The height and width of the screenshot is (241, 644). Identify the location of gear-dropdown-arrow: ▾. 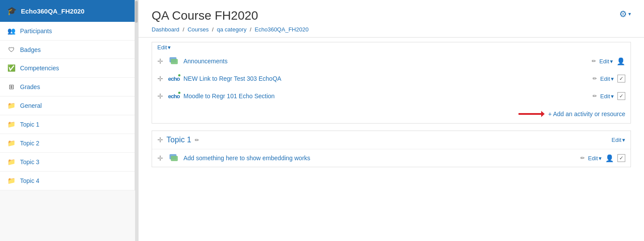
(630, 14).